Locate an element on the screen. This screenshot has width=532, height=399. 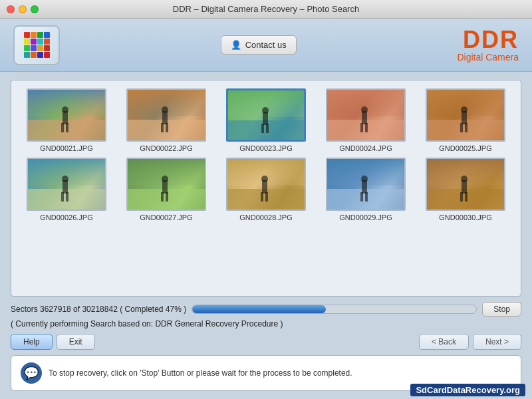
brand-title: DDR is located at coordinates (488, 40).